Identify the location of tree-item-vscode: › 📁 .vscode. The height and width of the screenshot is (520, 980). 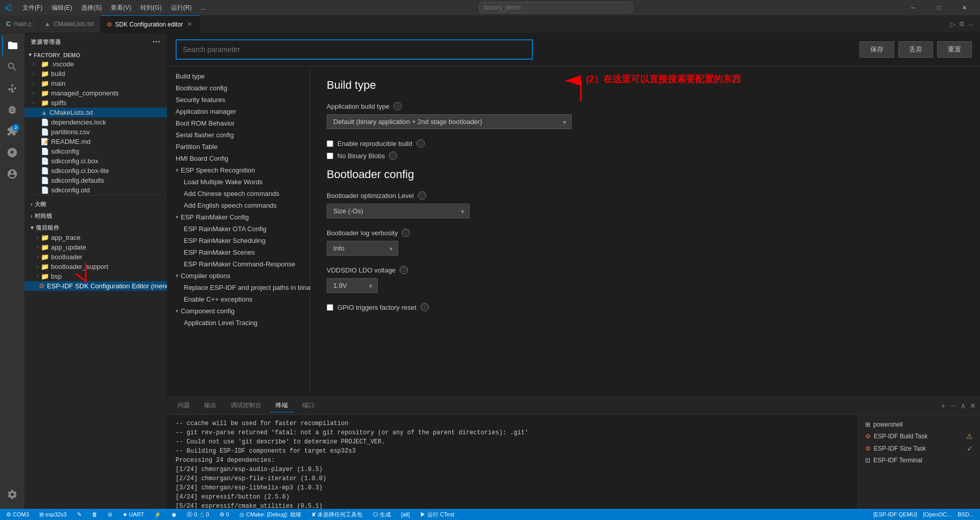
(96, 64).